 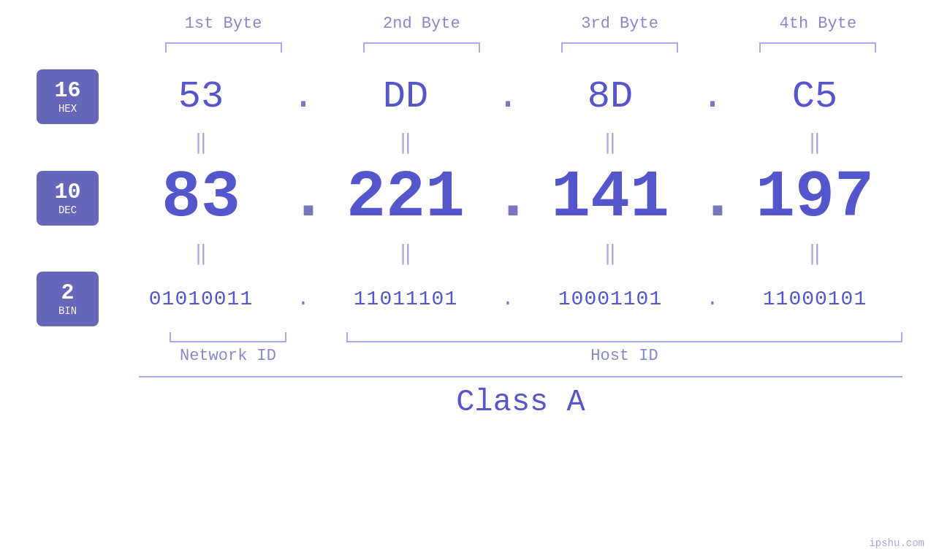 What do you see at coordinates (67, 96) in the screenshot?
I see `hex-badge: 16 HEX` at bounding box center [67, 96].